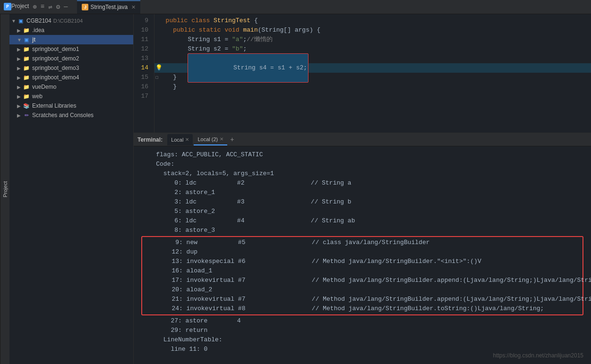  I want to click on code-line-14: 💡 String s4 = s1 + s2;, so click(373, 68).